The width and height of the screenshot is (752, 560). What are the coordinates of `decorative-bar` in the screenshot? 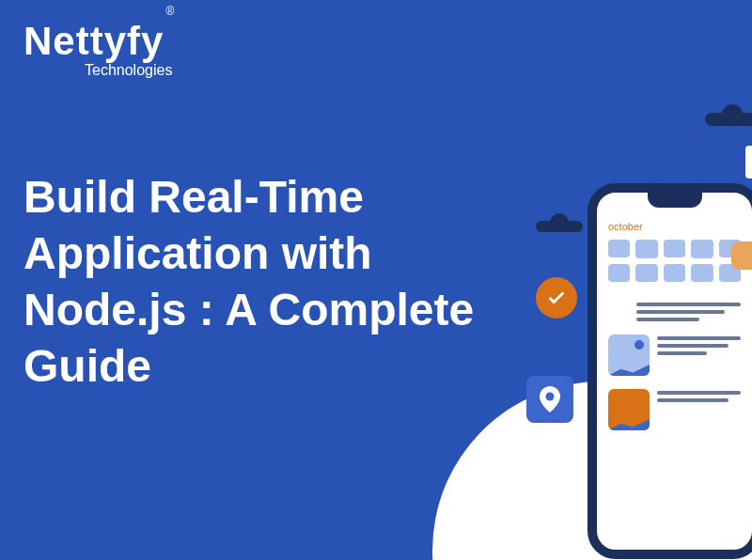 It's located at (748, 162).